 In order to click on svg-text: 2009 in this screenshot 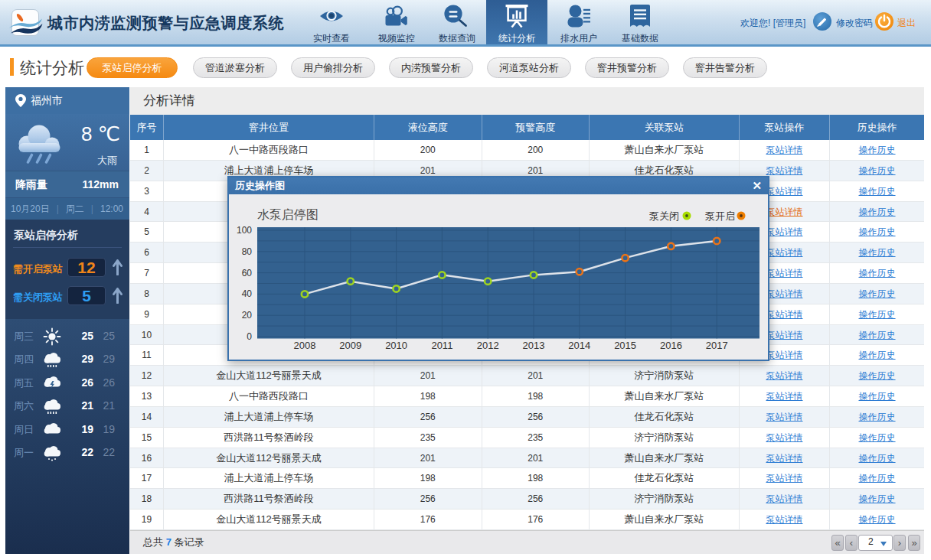, I will do `click(351, 346)`.